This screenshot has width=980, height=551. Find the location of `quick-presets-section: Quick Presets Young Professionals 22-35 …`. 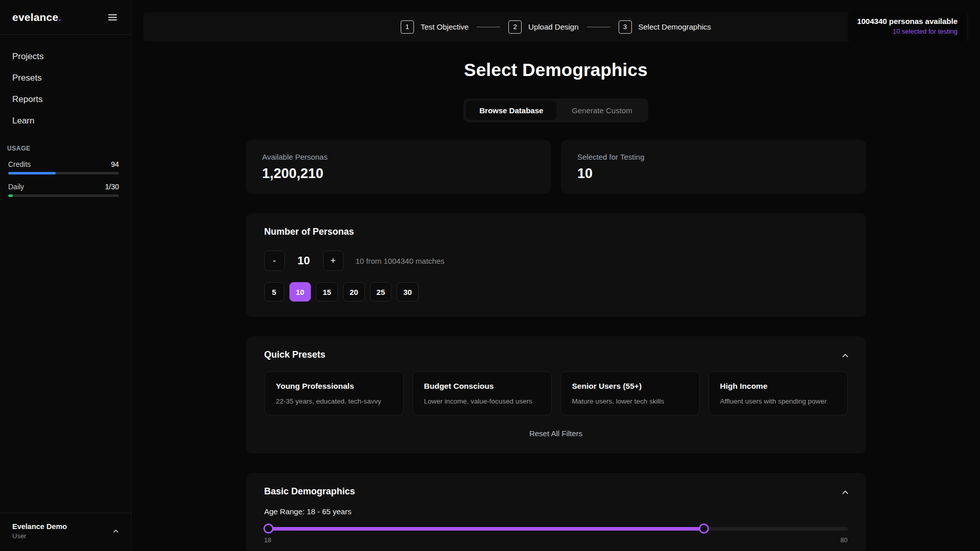

quick-presets-section: Quick Presets Young Professionals 22-35 … is located at coordinates (556, 395).